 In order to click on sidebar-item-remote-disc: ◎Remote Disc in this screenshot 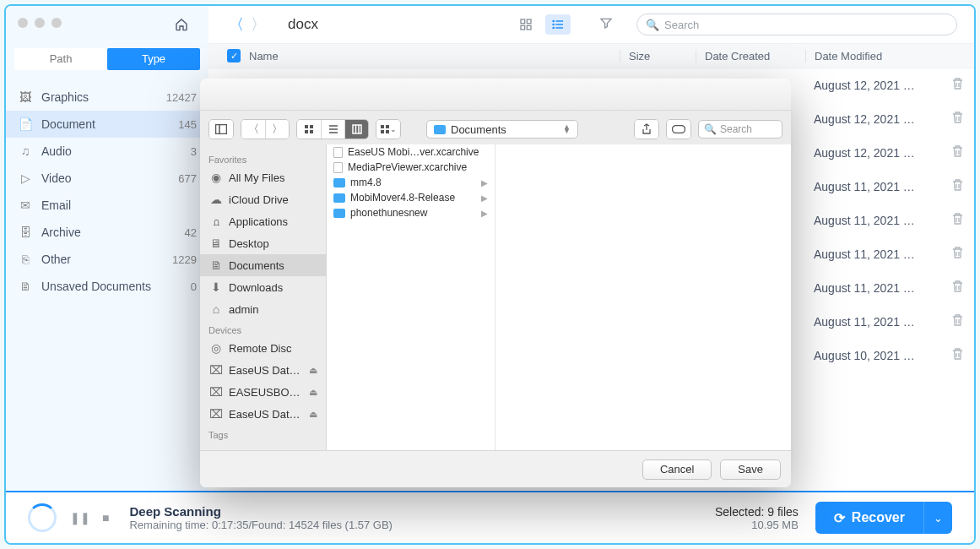, I will do `click(263, 348)`.